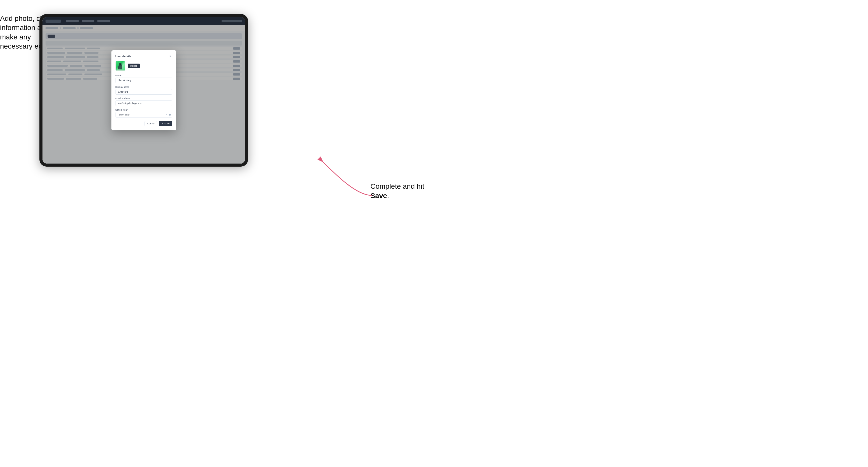 Image resolution: width=868 pixels, height=467 pixels. I want to click on save-button: ⬆ Save, so click(165, 123).